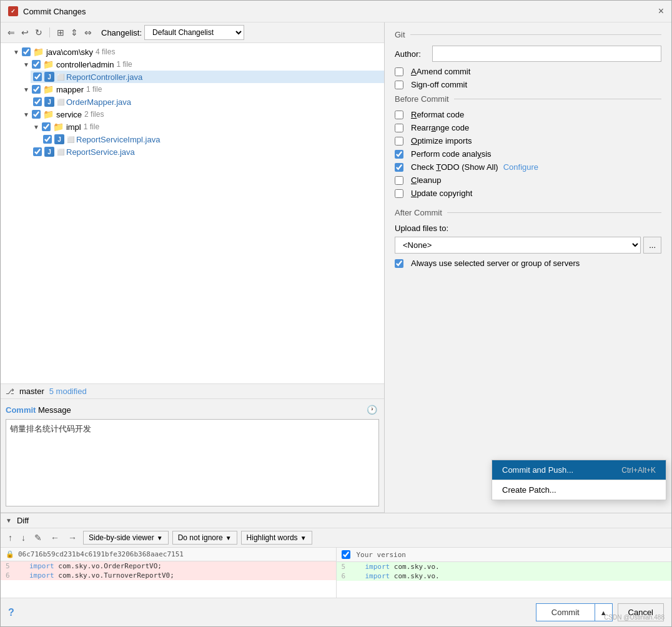 This screenshot has width=672, height=627. What do you see at coordinates (413, 54) in the screenshot?
I see `author-label: Author:` at bounding box center [413, 54].